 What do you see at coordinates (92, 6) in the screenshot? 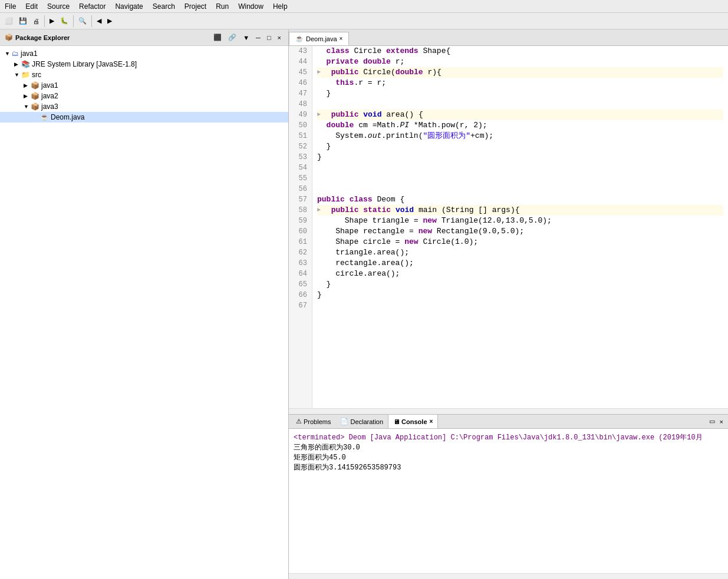
I see `menu-refactor: Refactor` at bounding box center [92, 6].